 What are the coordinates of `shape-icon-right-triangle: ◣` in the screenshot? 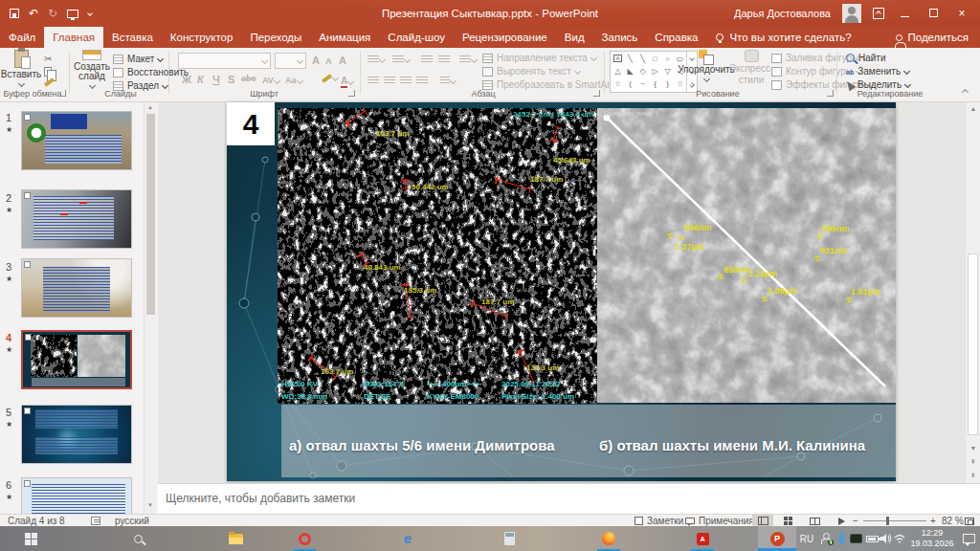 It's located at (630, 71).